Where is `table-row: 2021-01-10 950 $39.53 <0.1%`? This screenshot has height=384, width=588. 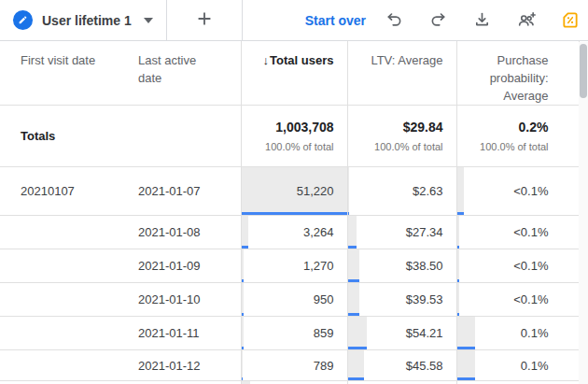 table-row: 2021-01-10 950 $39.53 <0.1% is located at coordinates (289, 300).